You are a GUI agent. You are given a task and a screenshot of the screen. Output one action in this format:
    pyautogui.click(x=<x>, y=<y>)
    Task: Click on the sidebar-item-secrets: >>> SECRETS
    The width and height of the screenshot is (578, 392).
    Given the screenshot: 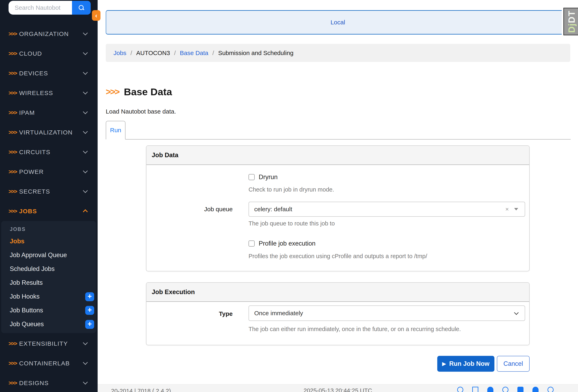 What is the action you would take?
    pyautogui.click(x=49, y=191)
    